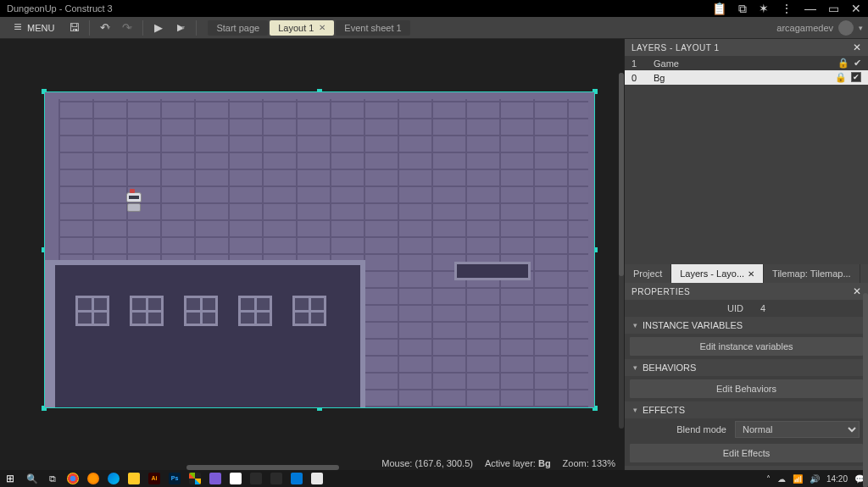 The width and height of the screenshot is (868, 487). I want to click on taskbar-app: Ai, so click(154, 479).